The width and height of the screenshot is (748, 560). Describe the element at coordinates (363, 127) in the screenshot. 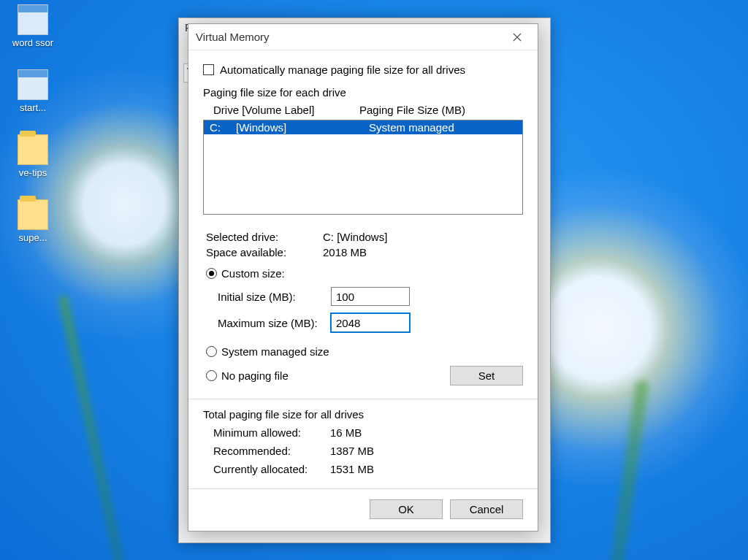

I see `drive-list-row: C: [Windows] System managed` at that location.